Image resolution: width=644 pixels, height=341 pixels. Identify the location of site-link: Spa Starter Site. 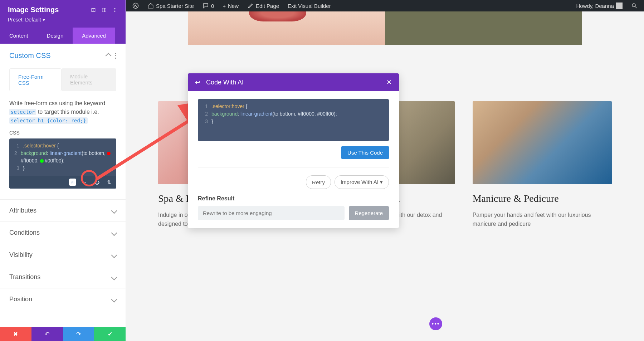
(171, 6).